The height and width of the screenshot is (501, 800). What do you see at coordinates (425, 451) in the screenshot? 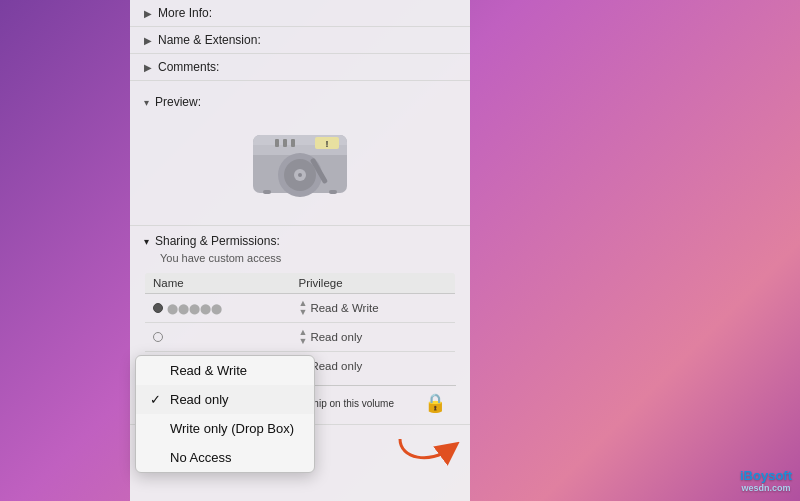
I see `arrow-annotation` at bounding box center [425, 451].